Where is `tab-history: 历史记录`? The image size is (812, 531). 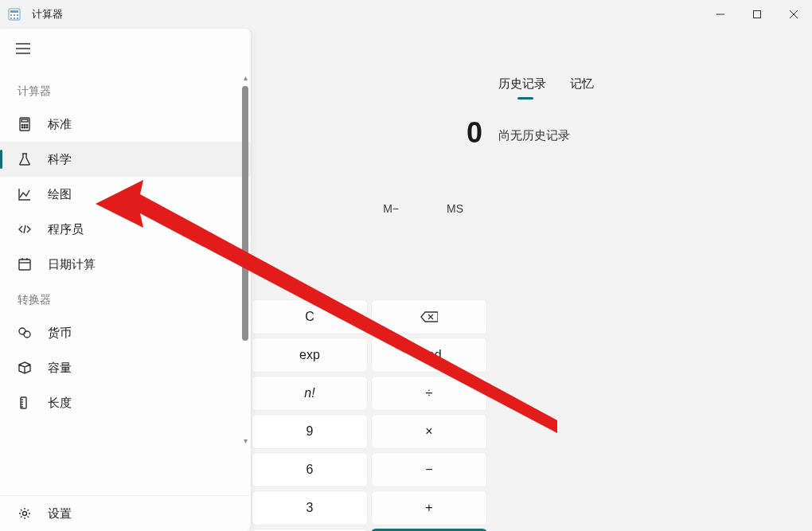 tab-history: 历史记录 is located at coordinates (522, 86).